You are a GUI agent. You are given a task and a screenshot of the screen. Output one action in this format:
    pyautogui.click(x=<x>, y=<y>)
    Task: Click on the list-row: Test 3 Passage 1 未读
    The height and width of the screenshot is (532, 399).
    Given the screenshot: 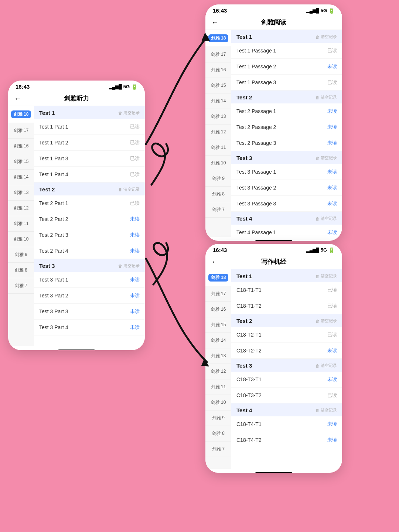 What is the action you would take?
    pyautogui.click(x=287, y=172)
    